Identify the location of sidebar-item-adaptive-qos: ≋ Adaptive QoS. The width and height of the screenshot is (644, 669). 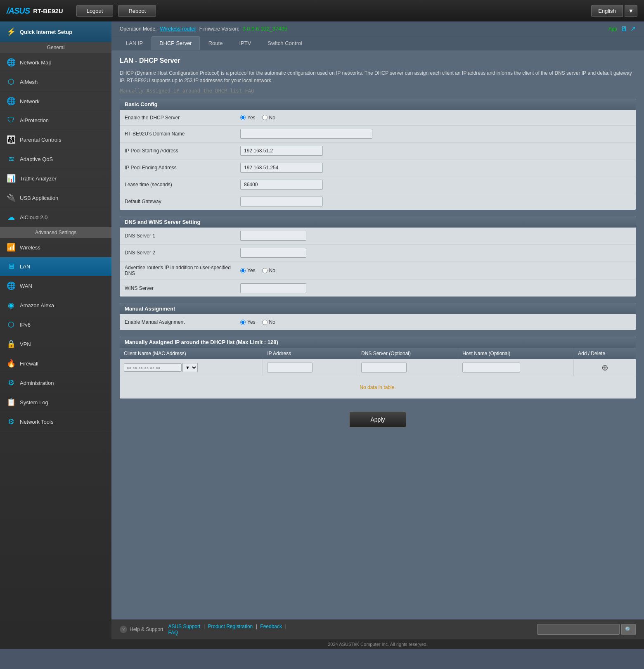
(56, 159).